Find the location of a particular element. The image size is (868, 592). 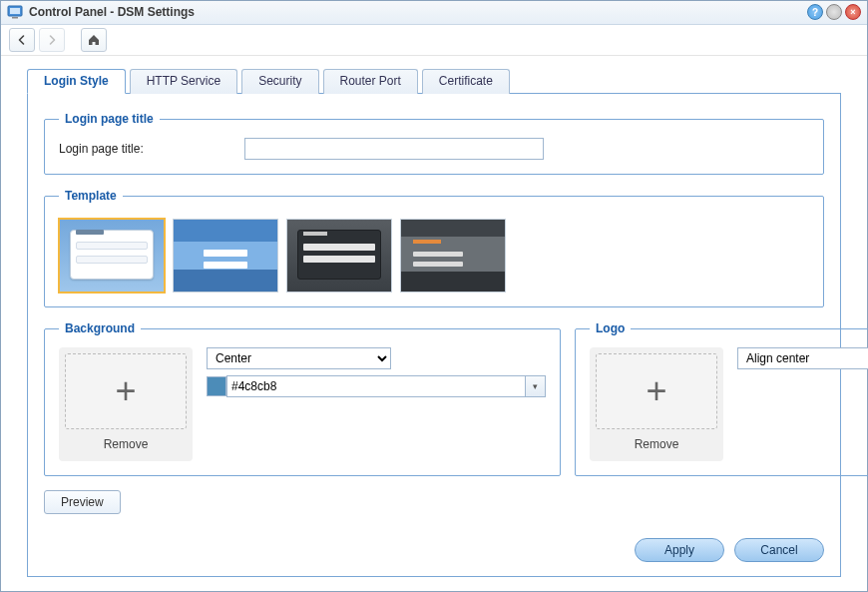

background-color-swatch is located at coordinates (217, 386).